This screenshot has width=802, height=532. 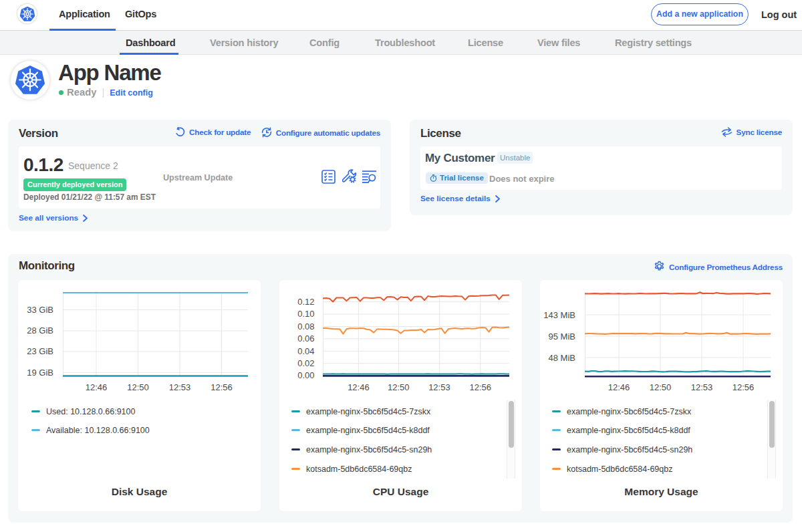 I want to click on svg-text: 95 MiB, so click(x=562, y=337).